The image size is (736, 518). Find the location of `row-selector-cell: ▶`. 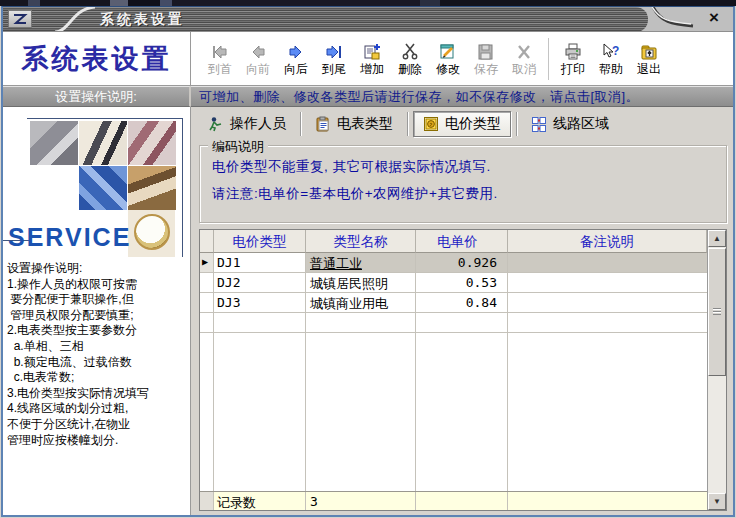

row-selector-cell: ▶ is located at coordinates (207, 263).